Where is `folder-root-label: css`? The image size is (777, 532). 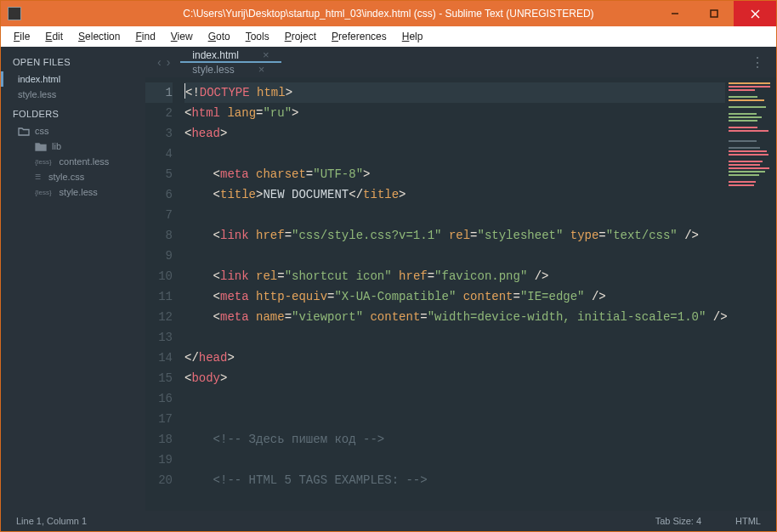 folder-root-label: css is located at coordinates (43, 131).